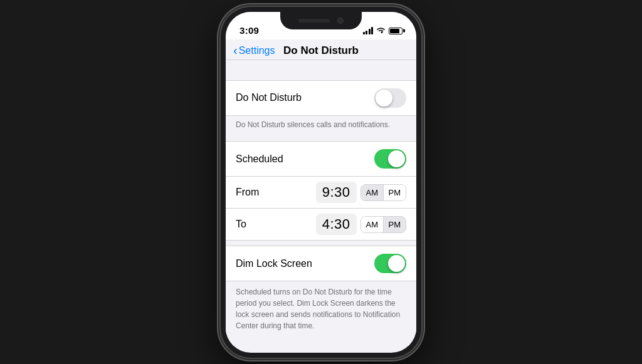 The width and height of the screenshot is (642, 364). What do you see at coordinates (254, 50) in the screenshot?
I see `back-button: ‹ Settings` at bounding box center [254, 50].